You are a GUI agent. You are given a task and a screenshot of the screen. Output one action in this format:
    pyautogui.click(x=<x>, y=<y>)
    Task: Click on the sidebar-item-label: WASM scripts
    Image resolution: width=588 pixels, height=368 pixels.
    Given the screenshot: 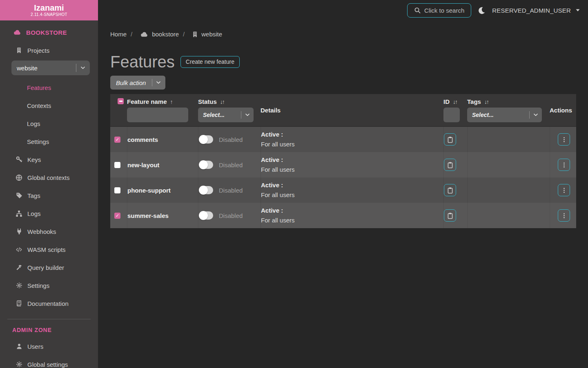 What is the action you would take?
    pyautogui.click(x=47, y=249)
    